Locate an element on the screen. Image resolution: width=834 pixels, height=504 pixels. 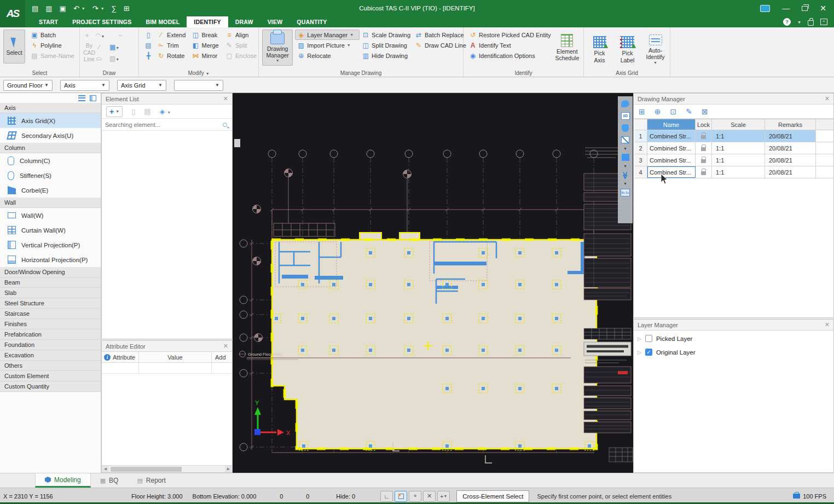
auto-identify-button: Auto-Identify▼ is located at coordinates (656, 50).